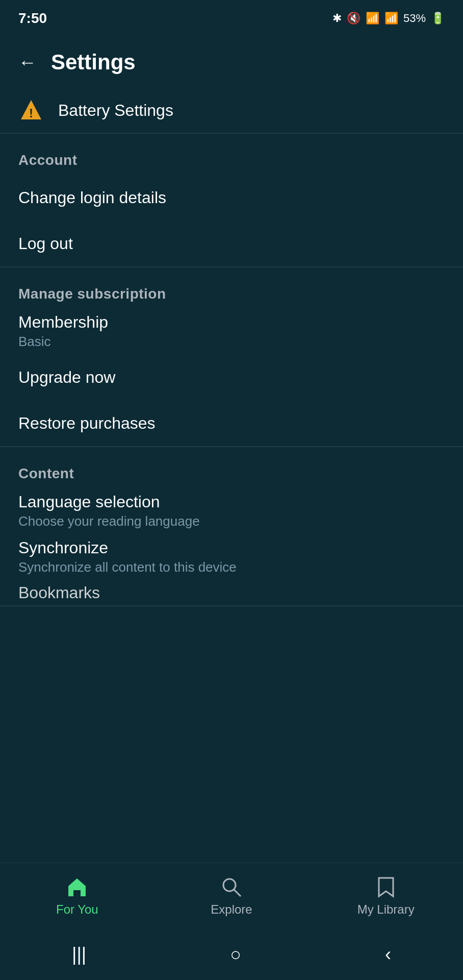  I want to click on synchronize-label: Synchronize, so click(232, 548).